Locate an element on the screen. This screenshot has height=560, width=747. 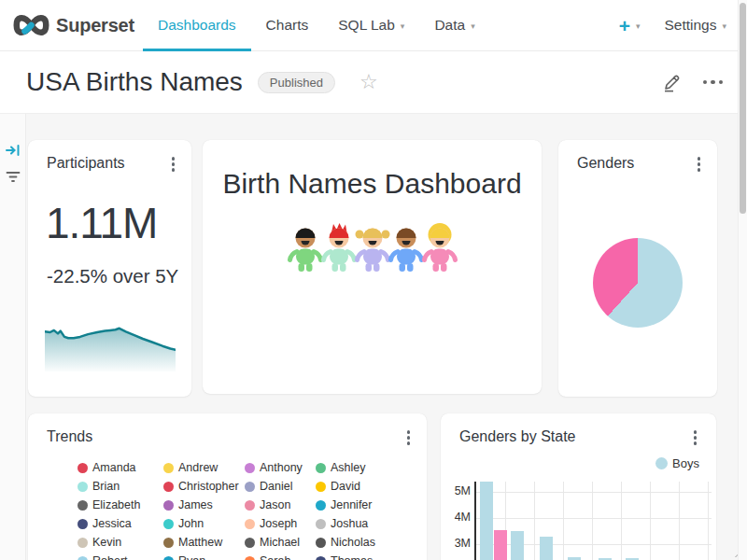
expand-filter-bar-icon is located at coordinates (13, 150).